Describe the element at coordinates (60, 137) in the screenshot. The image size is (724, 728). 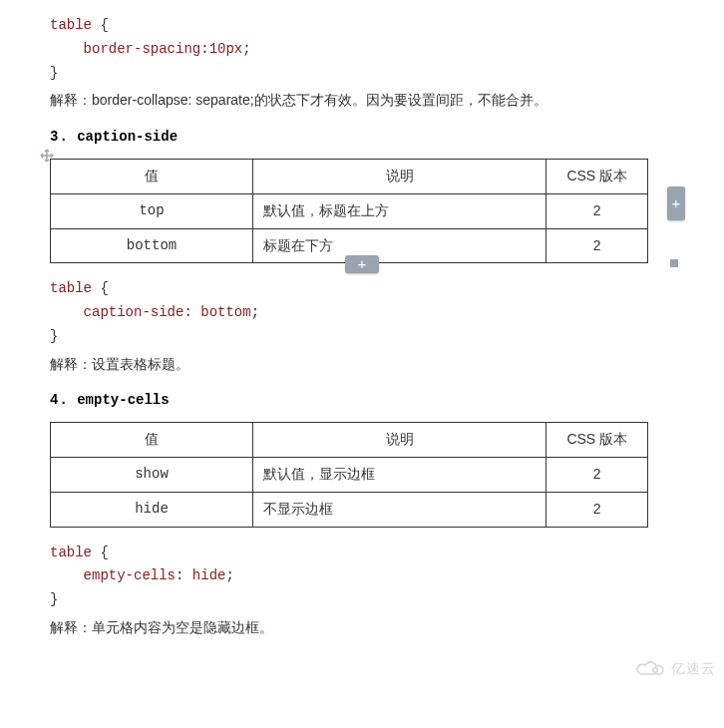
I see `heading-number: 3.` at that location.